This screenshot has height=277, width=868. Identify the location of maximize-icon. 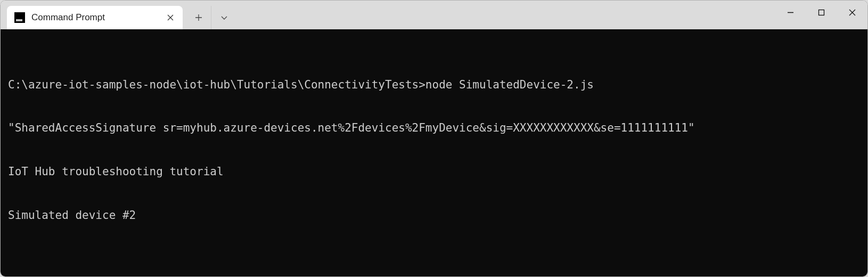
(821, 13).